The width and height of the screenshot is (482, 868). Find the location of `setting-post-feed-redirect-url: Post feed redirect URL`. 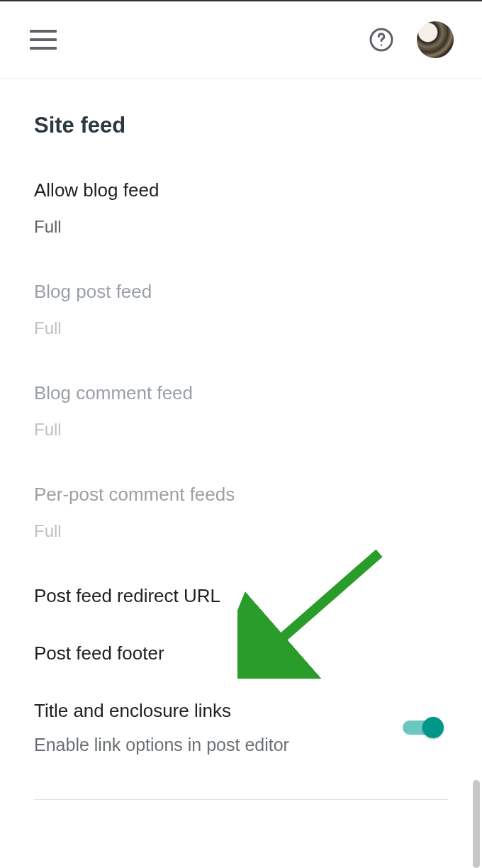

setting-post-feed-redirect-url: Post feed redirect URL is located at coordinates (241, 596).